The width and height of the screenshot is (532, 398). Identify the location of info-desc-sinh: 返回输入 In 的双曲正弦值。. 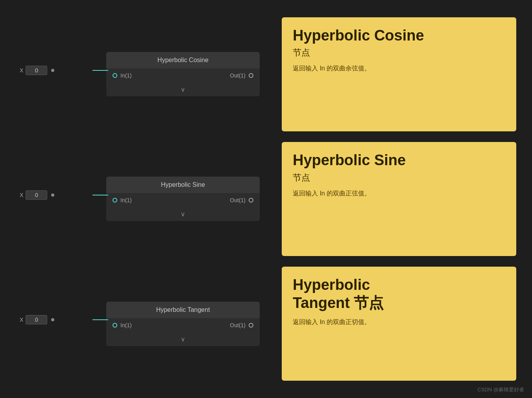
(399, 193).